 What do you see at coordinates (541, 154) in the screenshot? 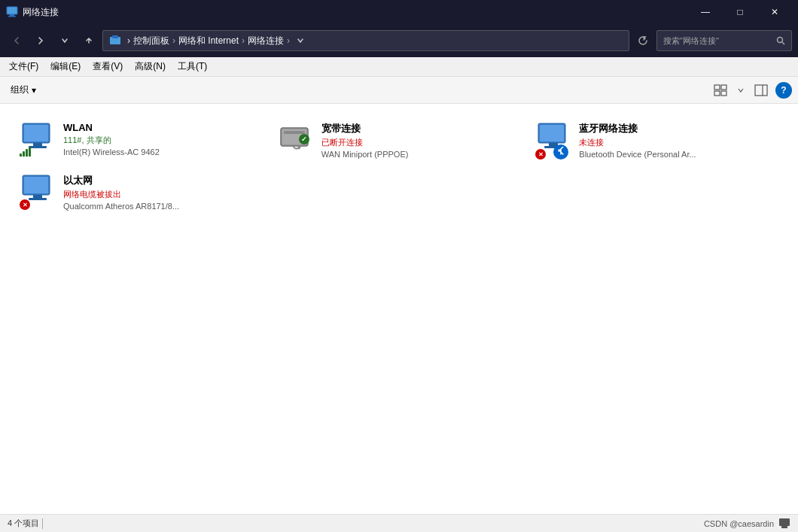
I see `red-x-badge-bluetooth: ✕` at bounding box center [541, 154].